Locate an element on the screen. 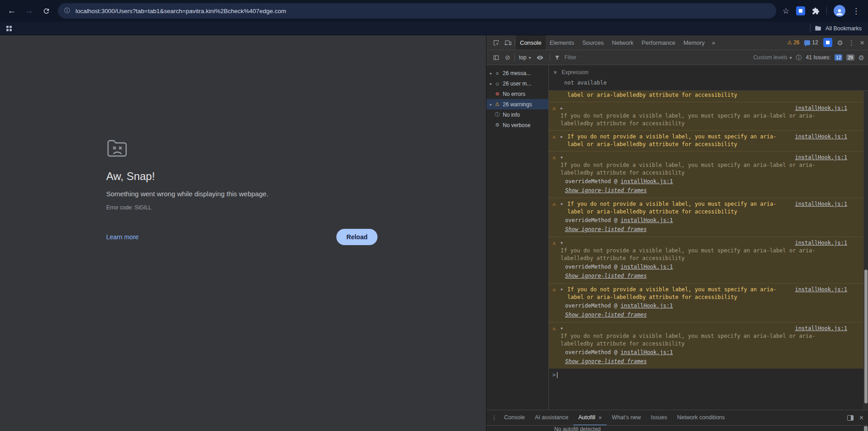  drawer-tab-ai-assistance: AI assistance is located at coordinates (552, 418).